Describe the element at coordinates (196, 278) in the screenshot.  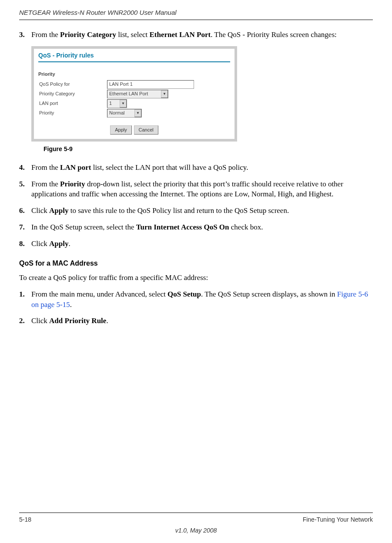
I see `intro-paragraph: To create a QoS policy for traffic from …` at that location.